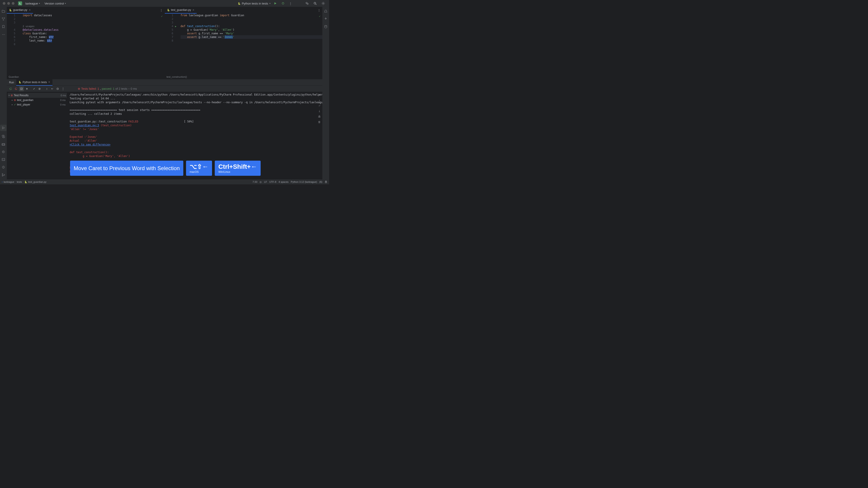 This screenshot has width=868, height=488. What do you see at coordinates (195, 114) in the screenshot?
I see `console-line: collecting ... collected 2 items` at bounding box center [195, 114].